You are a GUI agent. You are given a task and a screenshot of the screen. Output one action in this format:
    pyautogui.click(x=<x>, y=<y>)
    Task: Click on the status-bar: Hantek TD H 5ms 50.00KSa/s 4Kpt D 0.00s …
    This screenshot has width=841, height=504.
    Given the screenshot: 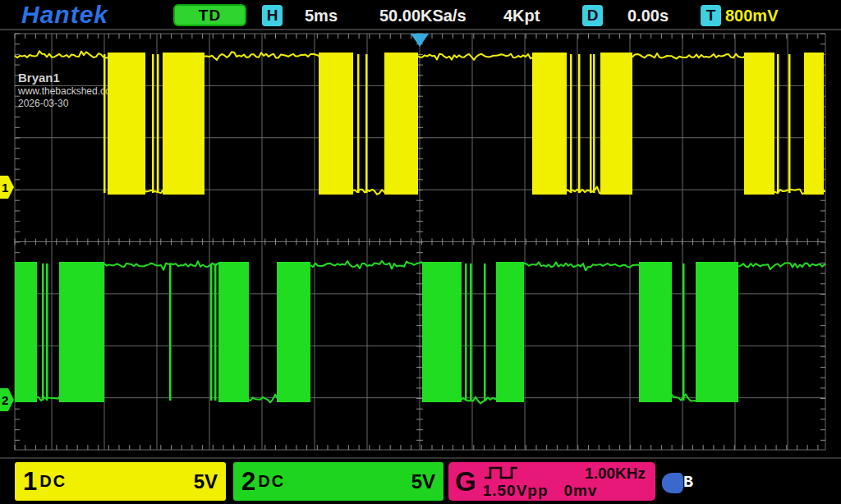 What is the action you would take?
    pyautogui.click(x=420, y=15)
    